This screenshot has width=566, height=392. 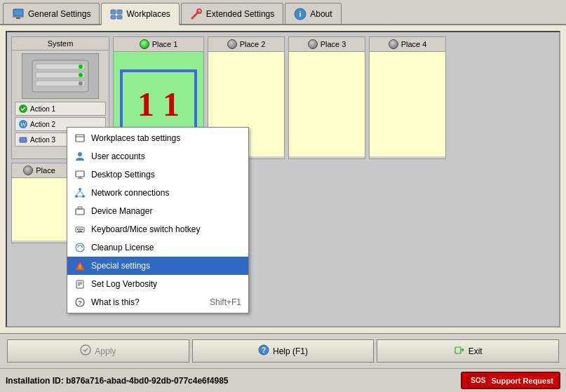 I want to click on place5-label: Place, so click(x=46, y=170).